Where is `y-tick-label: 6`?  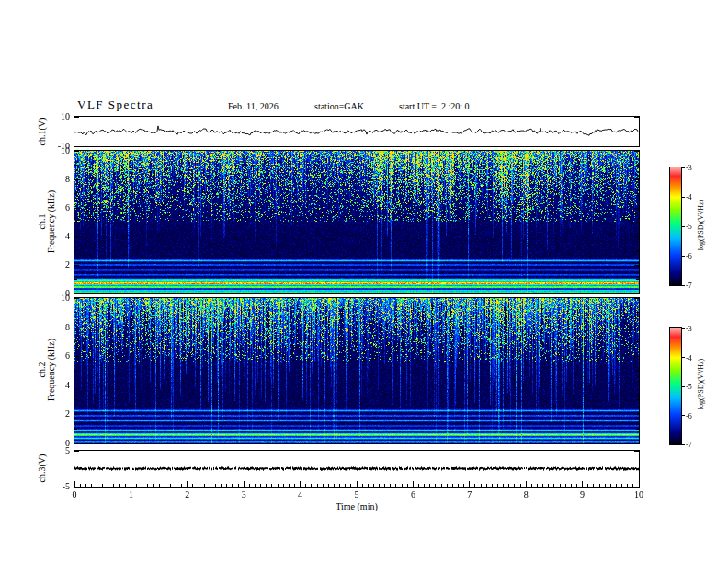
y-tick-label: 6 is located at coordinates (59, 356).